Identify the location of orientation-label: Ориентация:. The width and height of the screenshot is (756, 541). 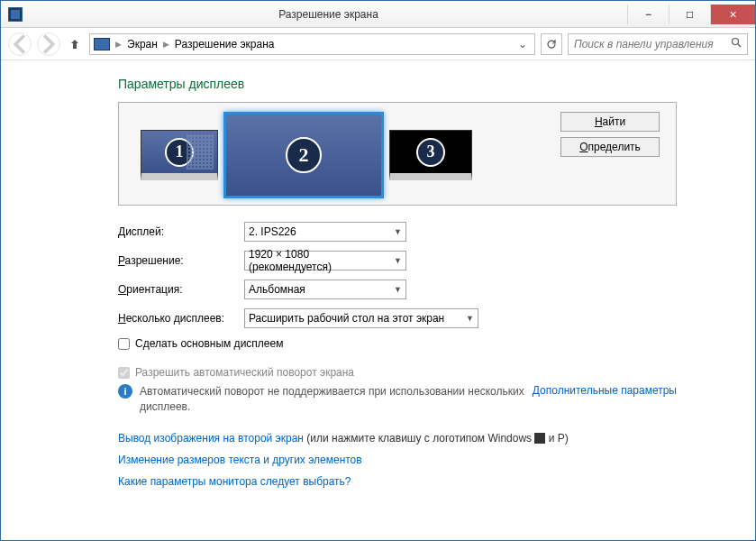
(181, 289).